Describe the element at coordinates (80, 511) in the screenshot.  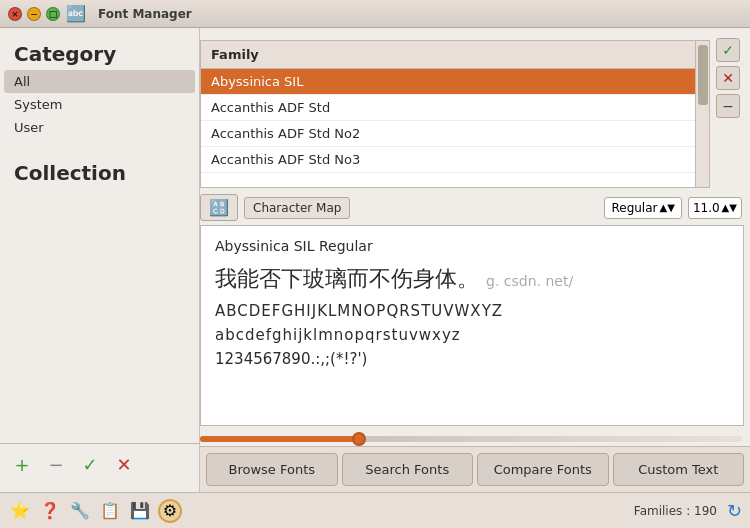
I see `tools-icon-btn: 🔧` at that location.